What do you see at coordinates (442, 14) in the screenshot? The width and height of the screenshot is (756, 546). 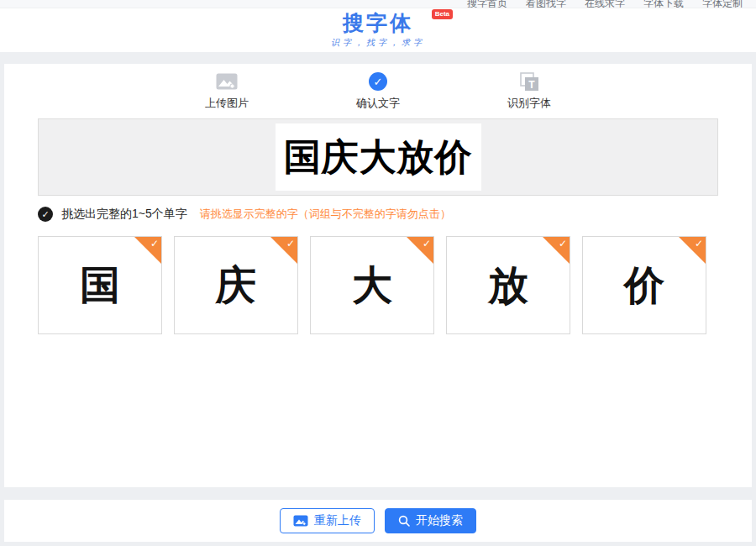 I see `beta-badge: Beta` at bounding box center [442, 14].